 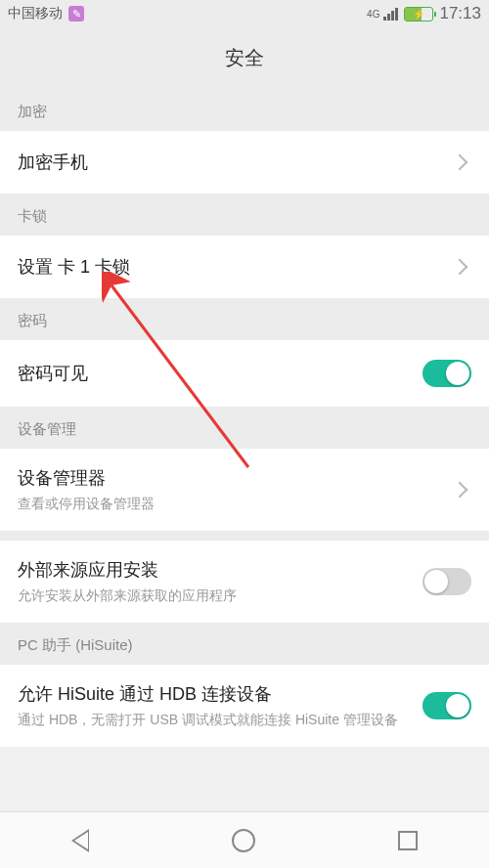 I want to click on row-title: 密码可见, so click(x=220, y=373).